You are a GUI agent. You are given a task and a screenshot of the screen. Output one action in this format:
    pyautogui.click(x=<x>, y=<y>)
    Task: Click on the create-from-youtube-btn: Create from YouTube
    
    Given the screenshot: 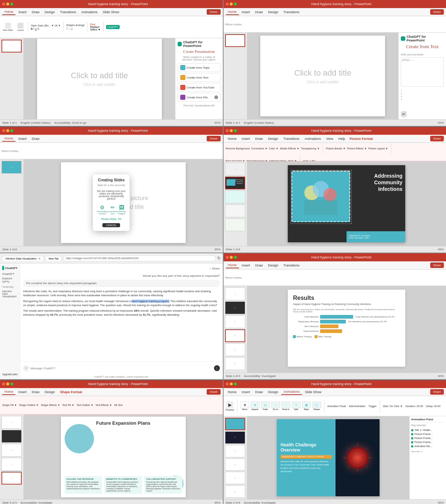 What is the action you would take?
    pyautogui.click(x=199, y=87)
    